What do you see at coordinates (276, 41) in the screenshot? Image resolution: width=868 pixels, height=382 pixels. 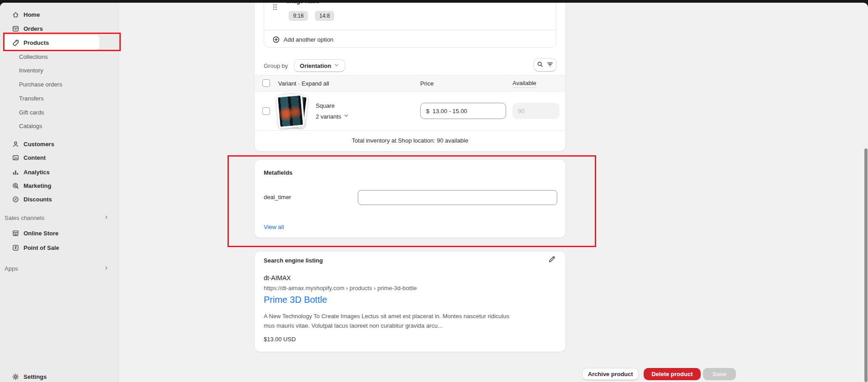 I see `plus-circle-icon` at bounding box center [276, 41].